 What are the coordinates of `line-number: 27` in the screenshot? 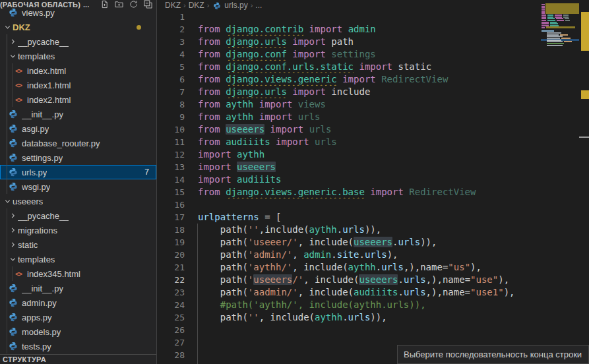 It's located at (177, 343).